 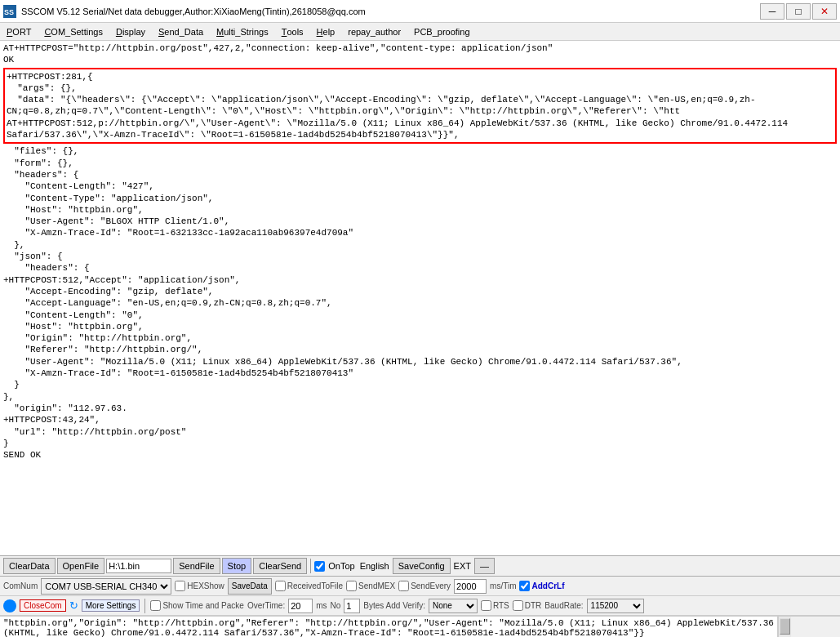 I want to click on content-line2: OK, so click(x=420, y=60).